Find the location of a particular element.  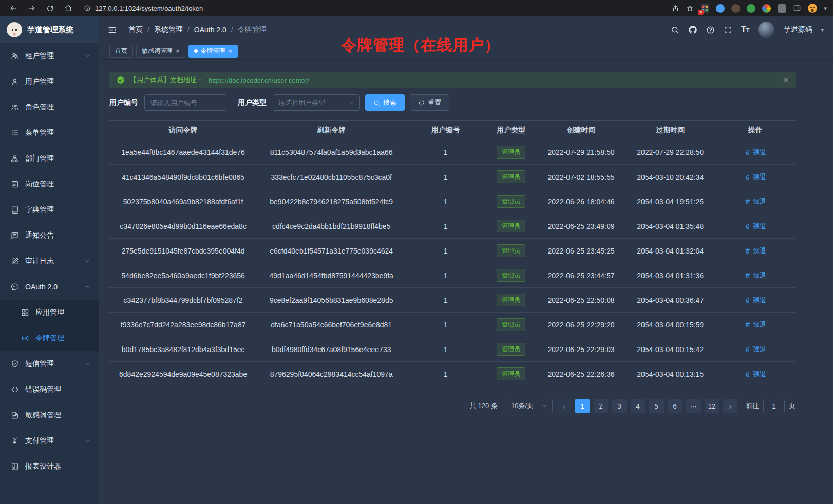

user-avatar is located at coordinates (766, 30).